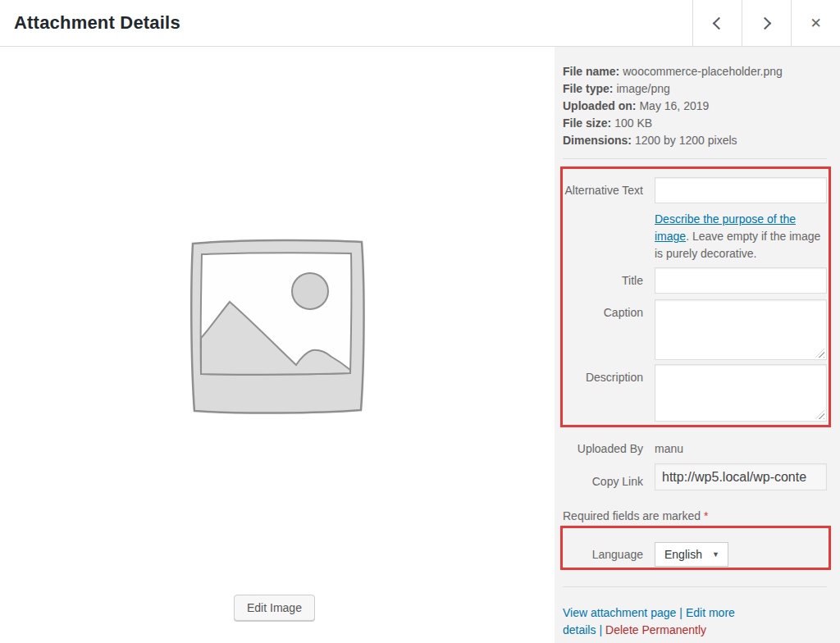 This screenshot has height=643, width=840. Describe the element at coordinates (695, 445) in the screenshot. I see `uploaded-by-row: Uploaded By manu` at that location.